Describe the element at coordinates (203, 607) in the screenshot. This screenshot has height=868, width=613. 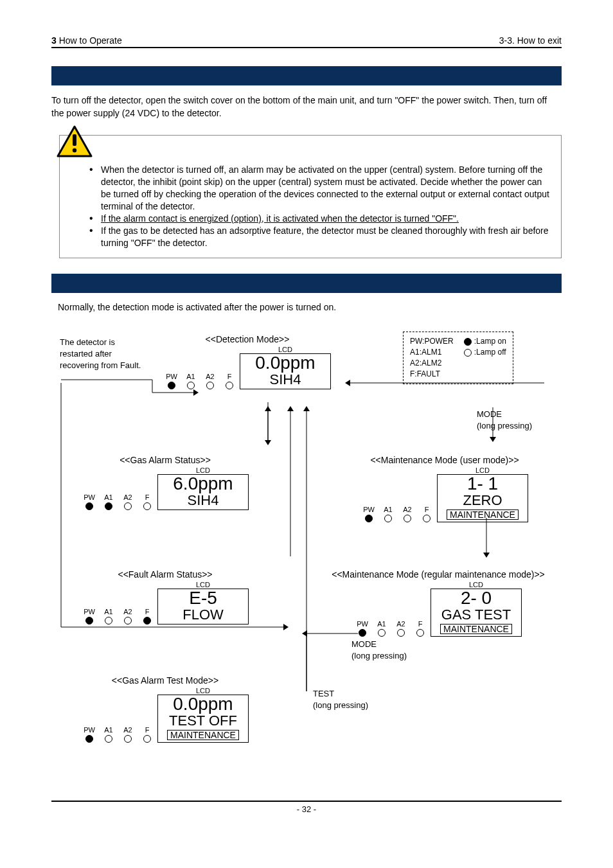
I see `fault-lcd: E-5 FLOW` at that location.